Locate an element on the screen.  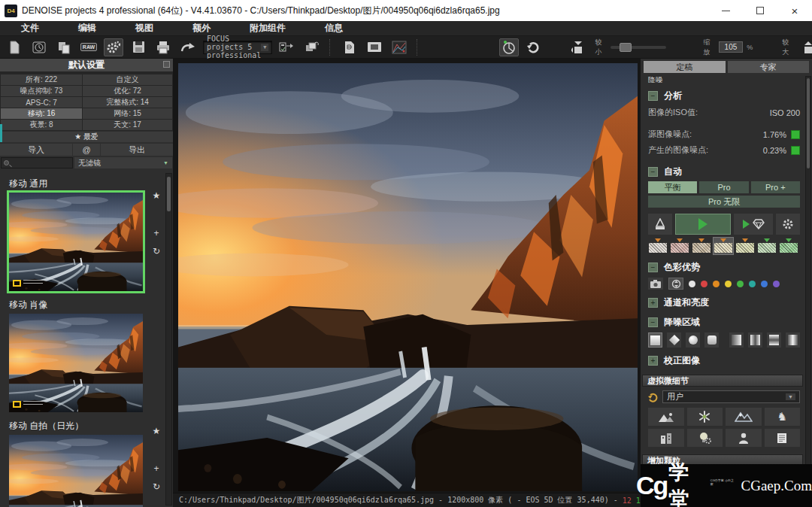
batch-images-button is located at coordinates (312, 47).